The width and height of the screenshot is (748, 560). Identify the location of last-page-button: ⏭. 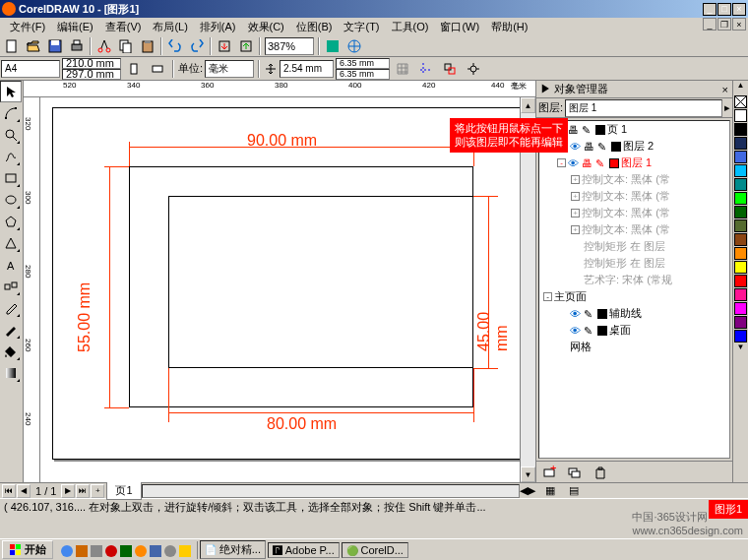
(83, 491).